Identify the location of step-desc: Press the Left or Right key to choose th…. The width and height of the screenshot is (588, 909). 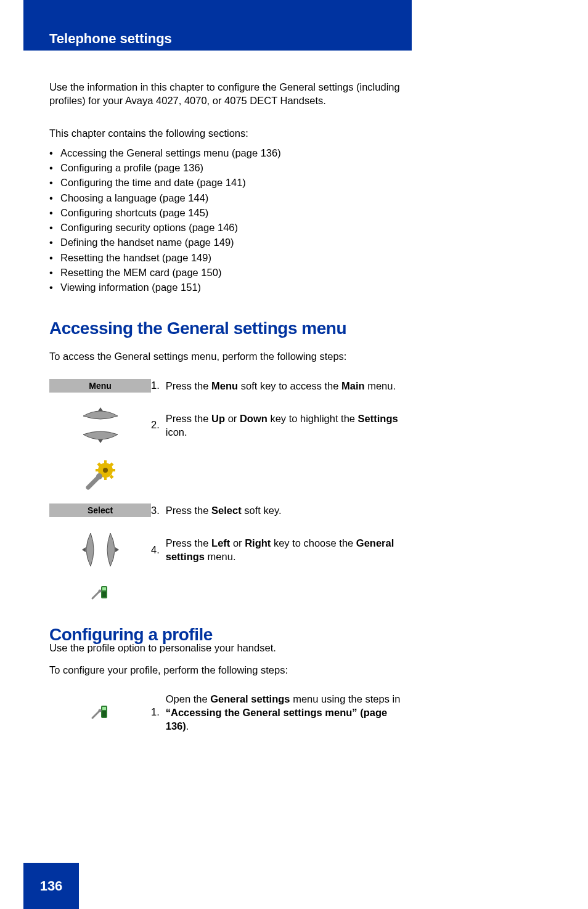
(290, 550).